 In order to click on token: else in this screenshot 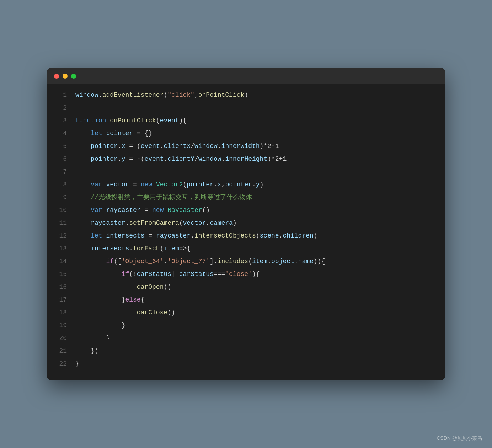, I will do `click(133, 300)`.